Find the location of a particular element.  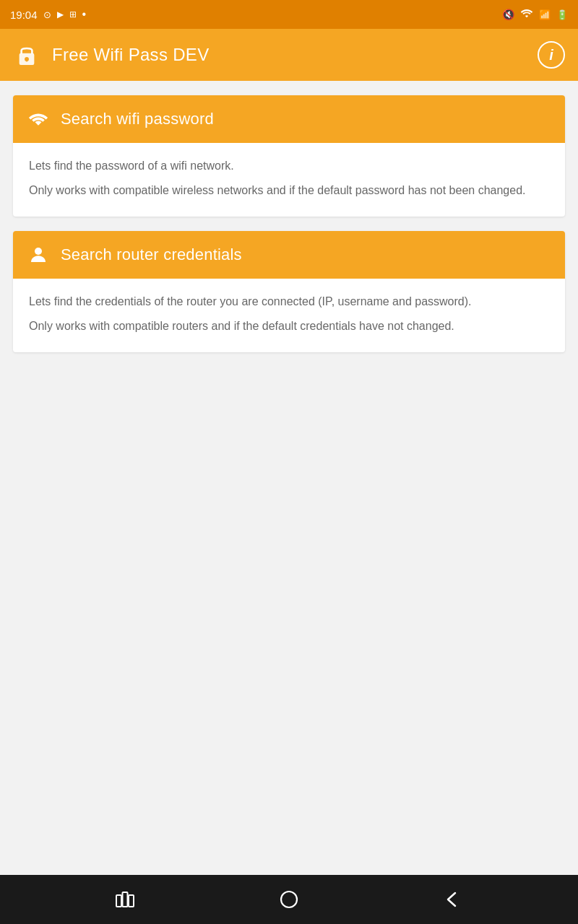

youtube-icon: ▶ is located at coordinates (61, 14).